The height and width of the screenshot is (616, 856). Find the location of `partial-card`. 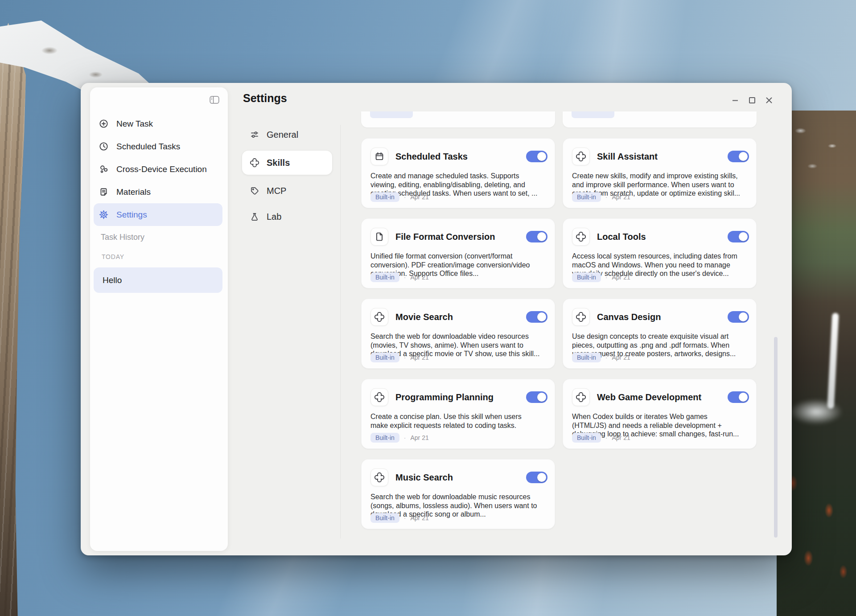

partial-card is located at coordinates (458, 119).